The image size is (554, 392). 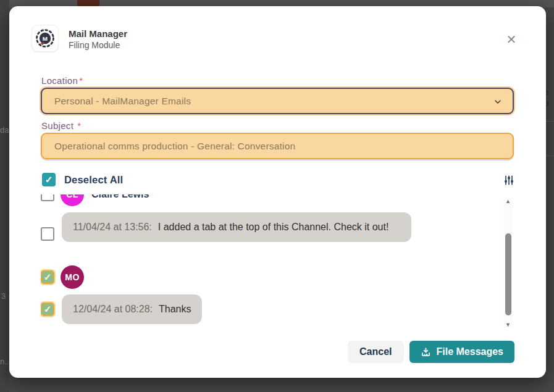 What do you see at coordinates (112, 227) in the screenshot?
I see `message-timestamp: 11/04/24 at 13:56:` at bounding box center [112, 227].